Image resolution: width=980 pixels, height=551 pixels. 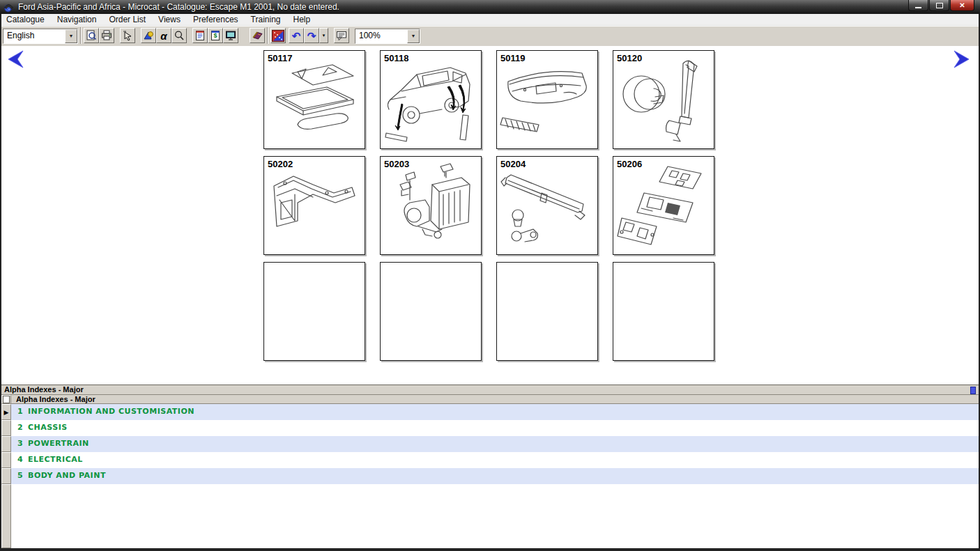 I want to click on index-rows: ▶ 1INFORMATION AND CUSTOMISATION 2CHASSI…, so click(x=490, y=444).